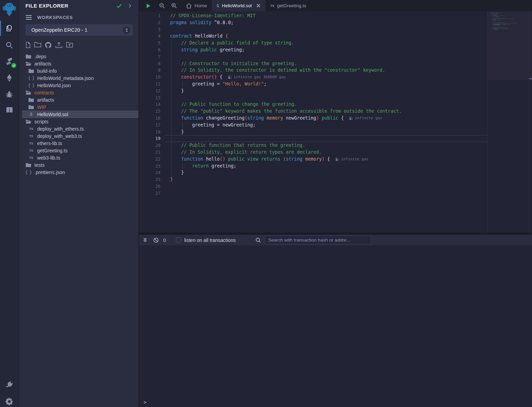 The width and height of the screenshot is (532, 407). I want to click on upload-folder-button, so click(70, 45).